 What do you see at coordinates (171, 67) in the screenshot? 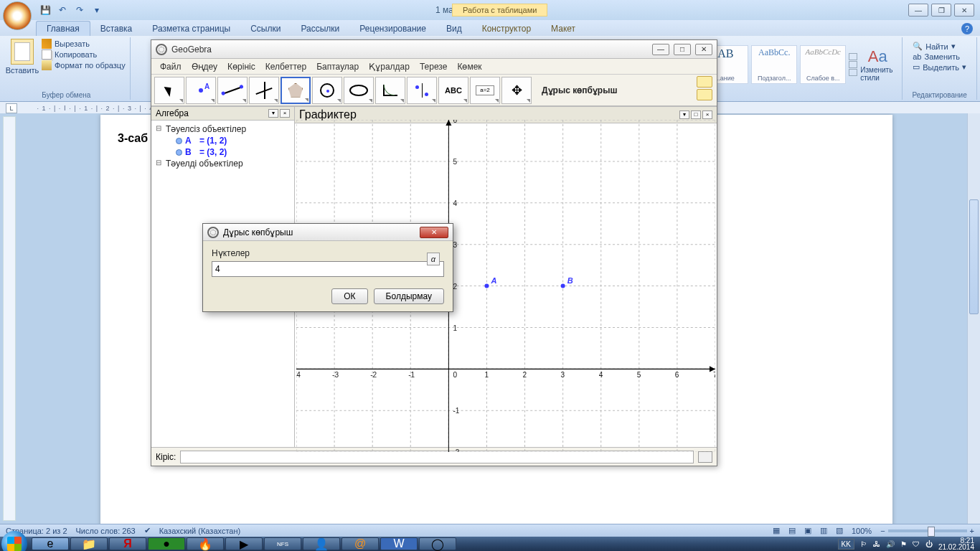
I see `menu-file: Файл` at bounding box center [171, 67].